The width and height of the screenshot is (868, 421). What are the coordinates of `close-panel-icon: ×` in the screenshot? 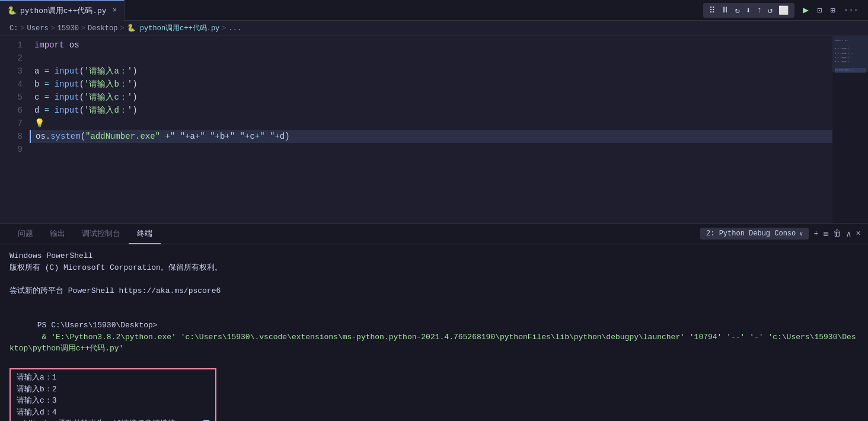 It's located at (859, 234).